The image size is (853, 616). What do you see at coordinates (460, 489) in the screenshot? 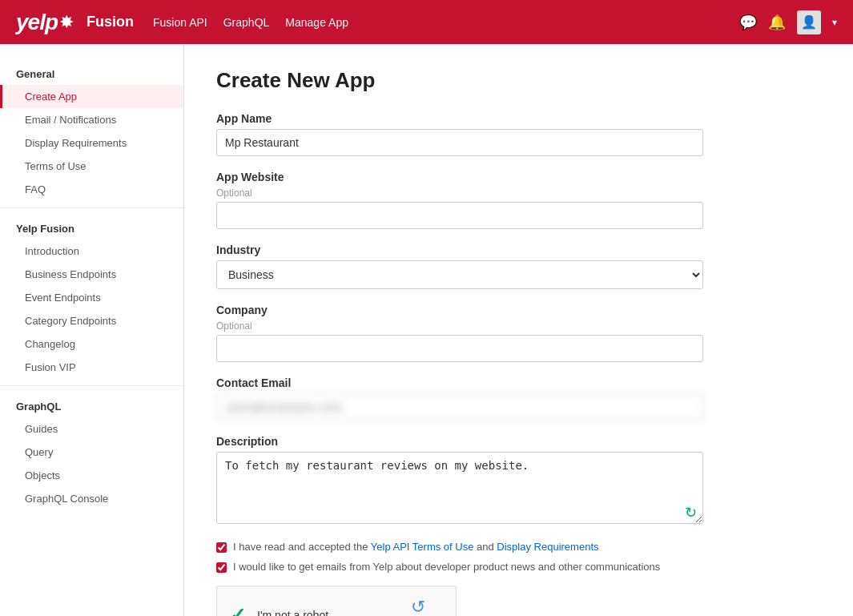
I see `description-wrapper: To fetch my restaurant reviews on my web…` at bounding box center [460, 489].